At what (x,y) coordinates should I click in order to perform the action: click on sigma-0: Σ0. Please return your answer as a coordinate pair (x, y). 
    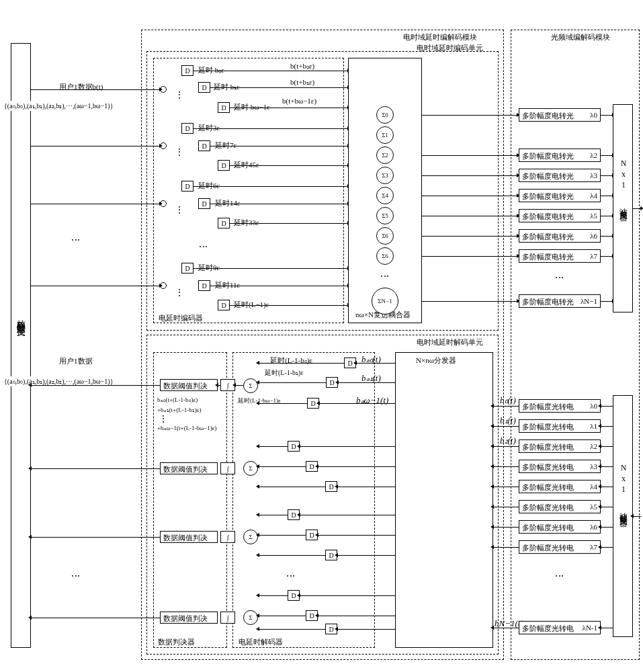
    Looking at the image, I should click on (385, 115).